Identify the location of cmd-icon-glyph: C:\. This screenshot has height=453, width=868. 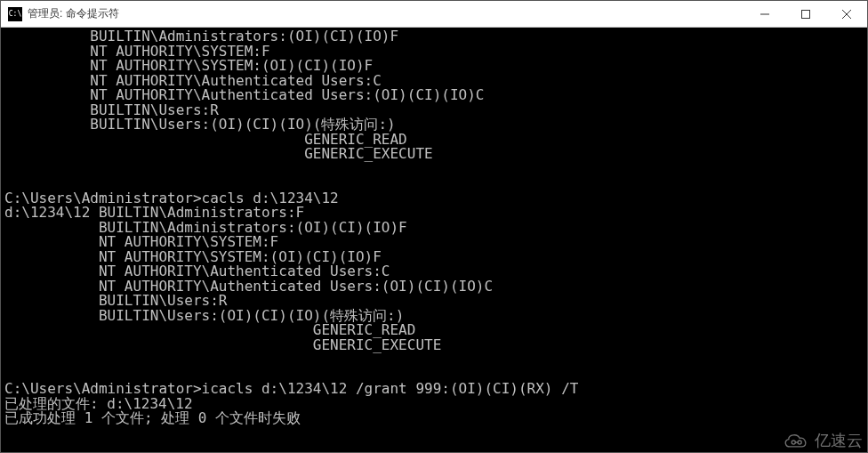
(15, 14).